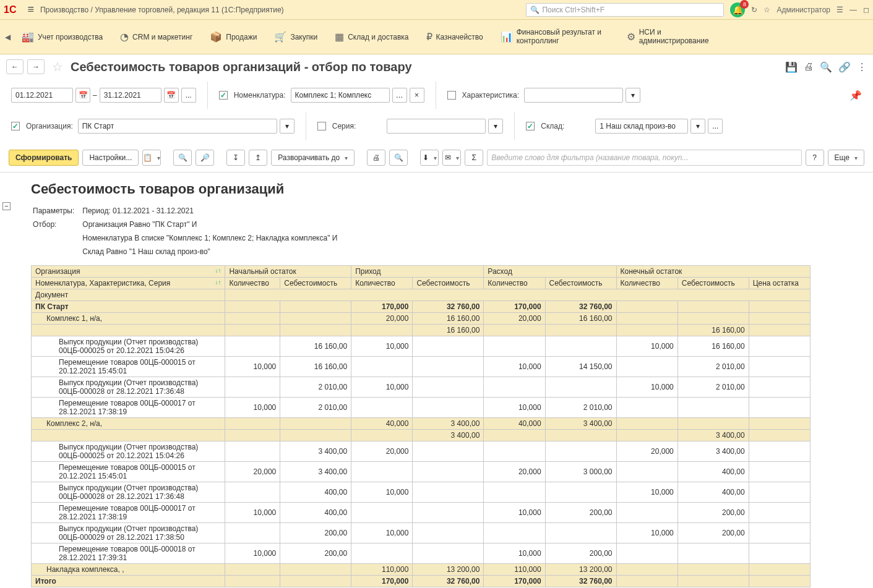 The width and height of the screenshot is (873, 588). Describe the element at coordinates (10, 10) in the screenshot. I see `app-logo: 1C` at that location.